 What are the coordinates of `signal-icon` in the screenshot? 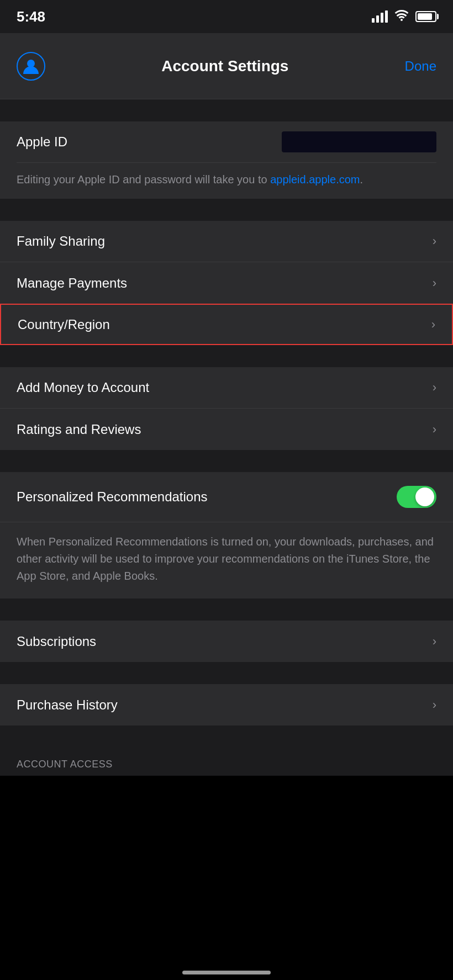 It's located at (380, 17).